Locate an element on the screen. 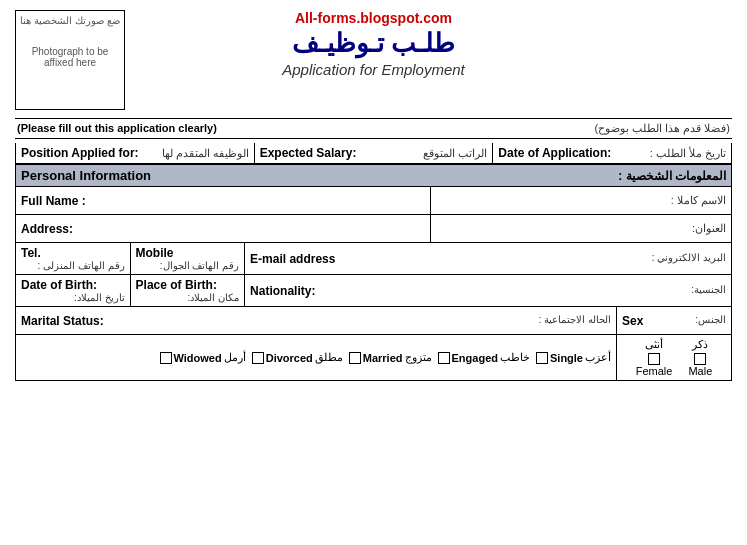 Image resolution: width=747 pixels, height=545 pixels. sex-options-container: أنثى Female ذكر Male is located at coordinates (674, 358).